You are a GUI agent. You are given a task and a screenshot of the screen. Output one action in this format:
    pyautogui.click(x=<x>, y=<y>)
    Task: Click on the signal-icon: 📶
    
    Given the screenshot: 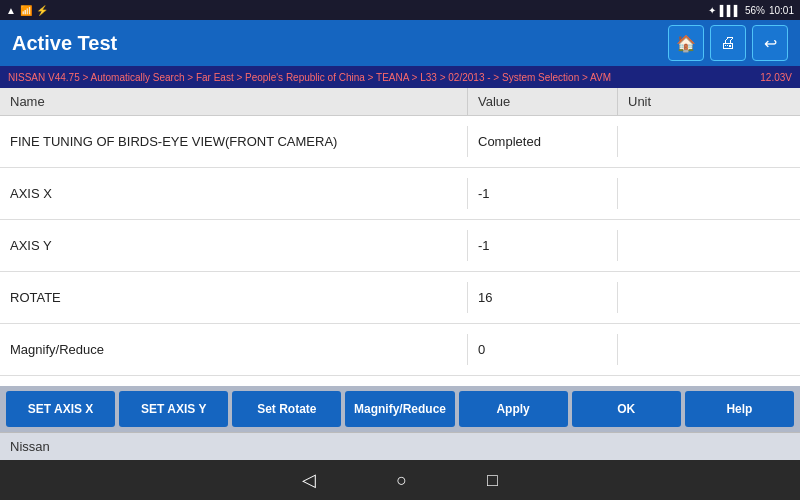 What is the action you would take?
    pyautogui.click(x=26, y=10)
    